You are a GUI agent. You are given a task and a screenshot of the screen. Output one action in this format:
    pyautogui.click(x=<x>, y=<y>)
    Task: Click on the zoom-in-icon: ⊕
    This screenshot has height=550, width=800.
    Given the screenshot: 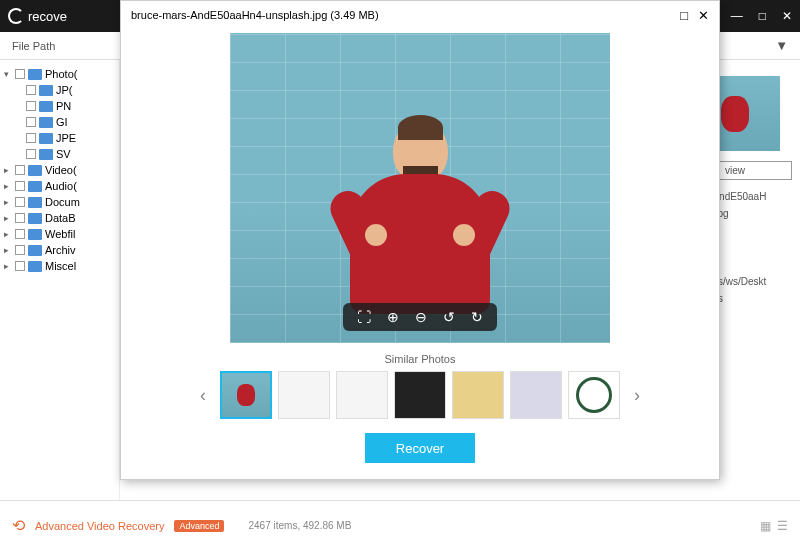 What is the action you would take?
    pyautogui.click(x=393, y=317)
    